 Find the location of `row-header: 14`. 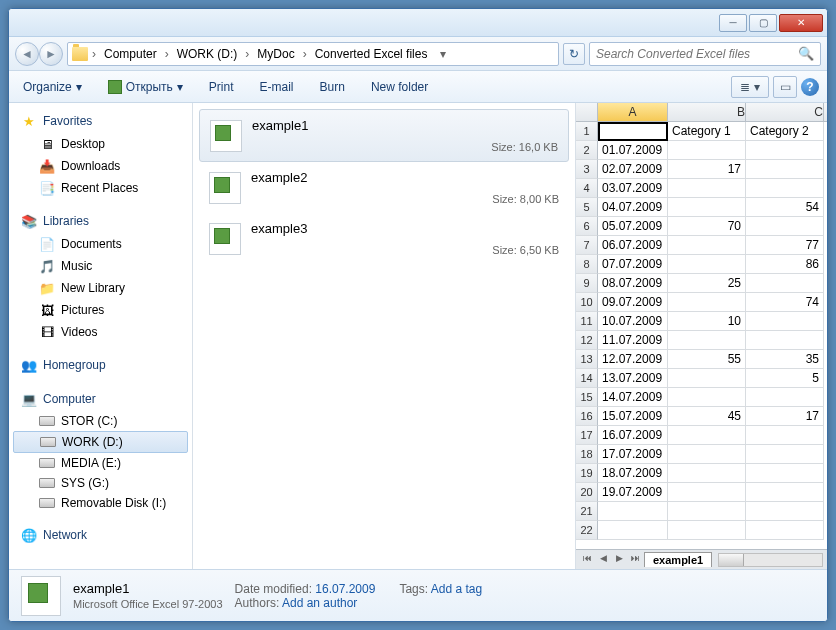

row-header: 14 is located at coordinates (587, 378).